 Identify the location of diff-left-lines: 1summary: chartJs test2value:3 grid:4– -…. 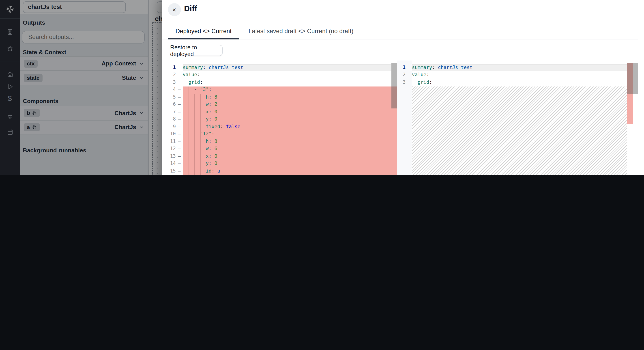
(224, 120).